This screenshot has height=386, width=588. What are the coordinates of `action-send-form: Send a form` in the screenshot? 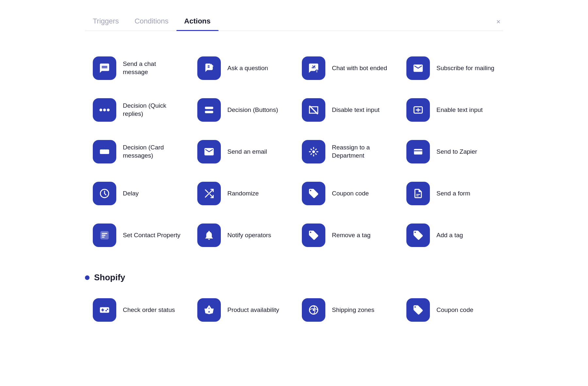 It's located at (451, 193).